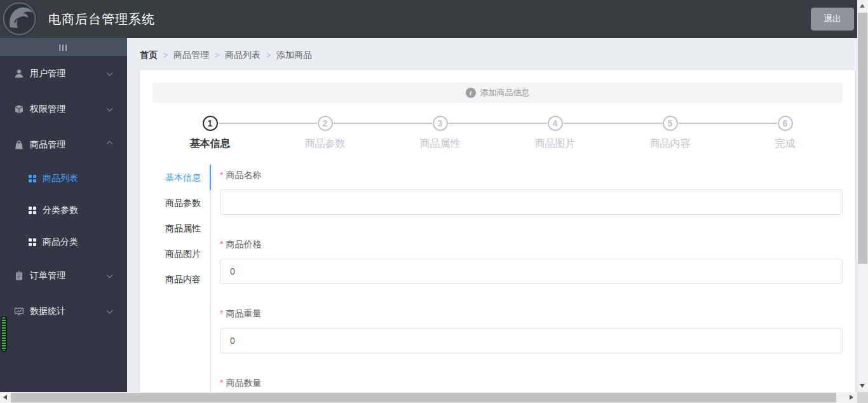 This screenshot has width=868, height=403. I want to click on vertical-scrollbar, so click(863, 196).